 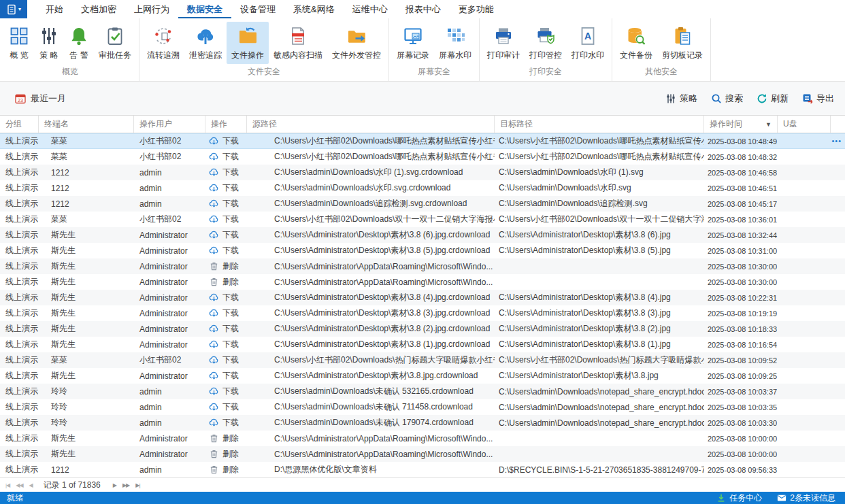 What do you see at coordinates (476, 10) in the screenshot?
I see `menu-tab-9: 更多功能` at bounding box center [476, 10].